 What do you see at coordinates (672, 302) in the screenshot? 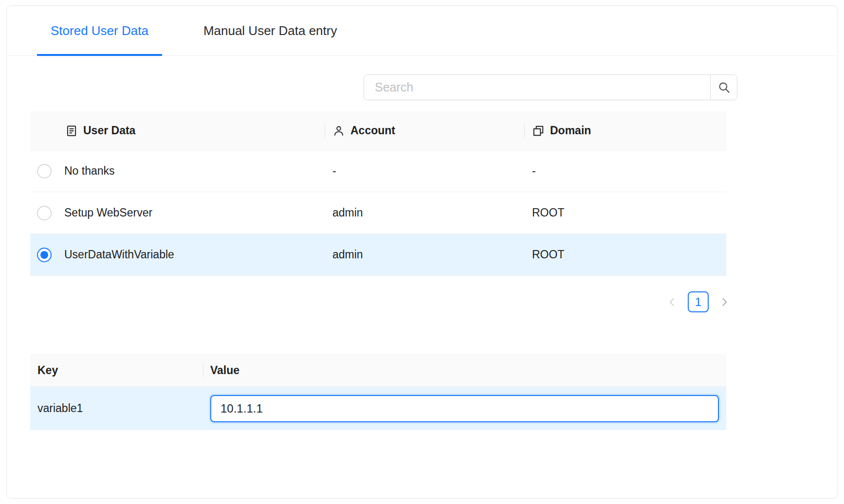
I see `chevron-left-icon` at bounding box center [672, 302].